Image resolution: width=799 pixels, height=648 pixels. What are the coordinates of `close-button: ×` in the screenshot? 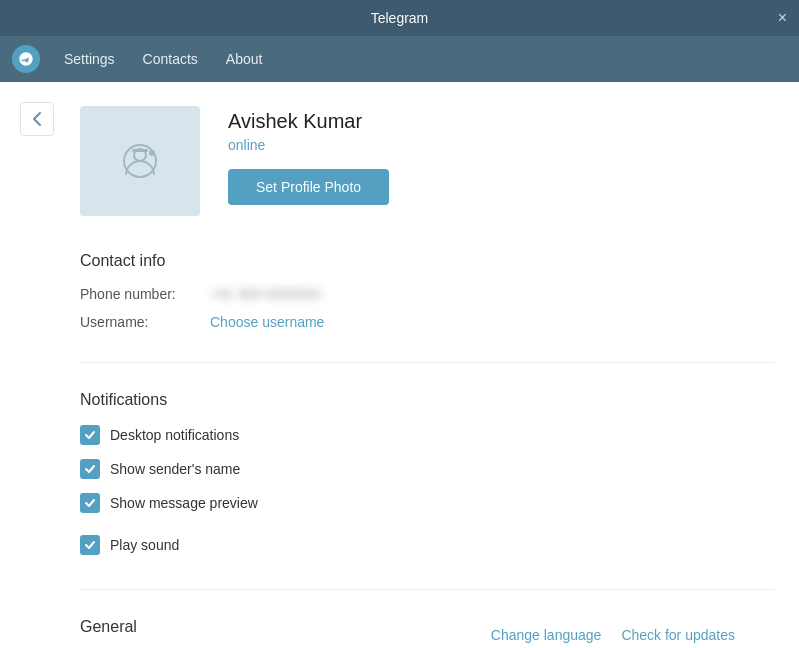 It's located at (782, 18).